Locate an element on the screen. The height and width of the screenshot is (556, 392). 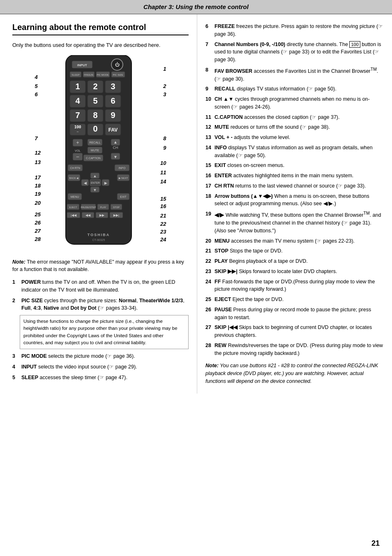
svg-text: PIC MODE is located at coordinates (103, 75).